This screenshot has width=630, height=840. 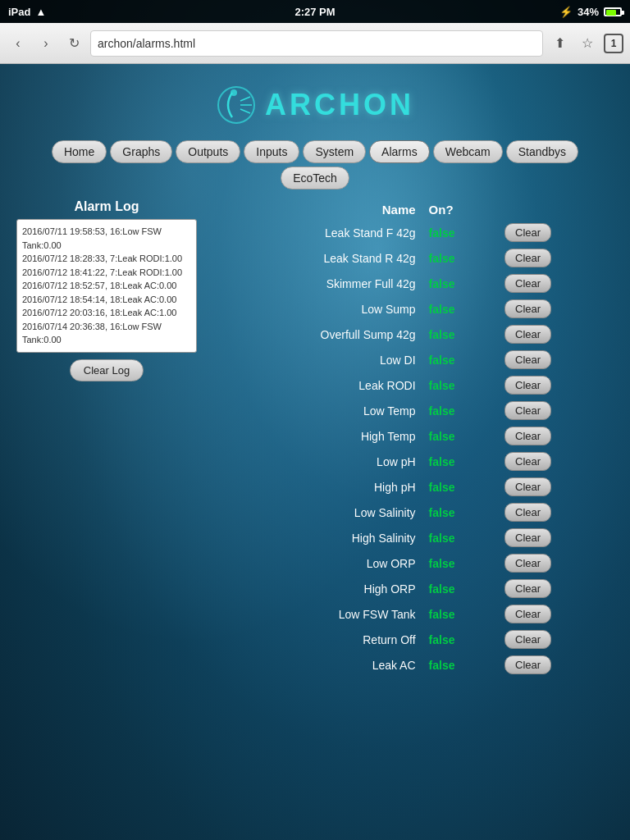 What do you see at coordinates (413, 386) in the screenshot?
I see `alarm-row: Leak RODIfalseClear` at bounding box center [413, 386].